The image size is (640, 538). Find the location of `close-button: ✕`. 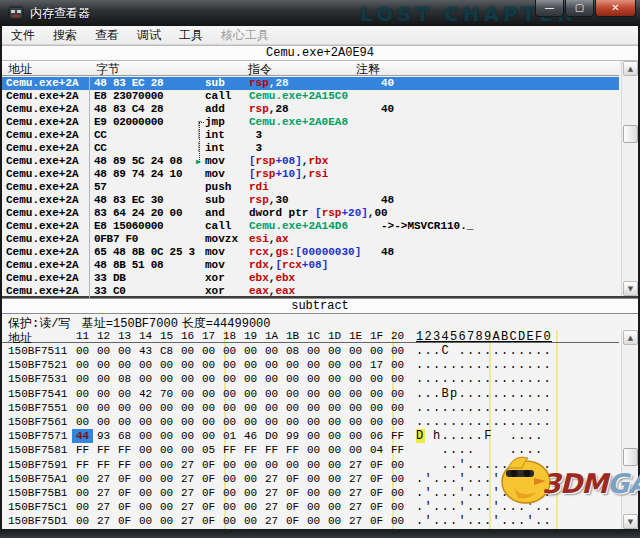

close-button: ✕ is located at coordinates (616, 8).